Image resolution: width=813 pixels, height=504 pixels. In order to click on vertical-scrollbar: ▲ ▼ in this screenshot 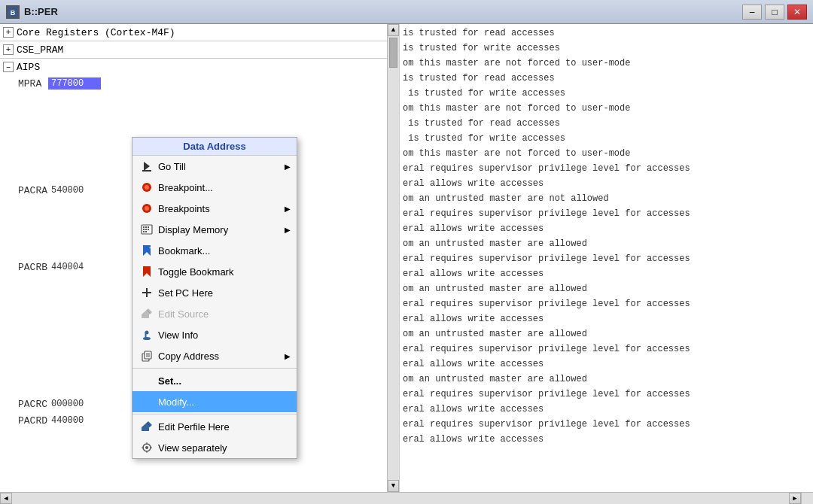, I will do `click(393, 258)`.